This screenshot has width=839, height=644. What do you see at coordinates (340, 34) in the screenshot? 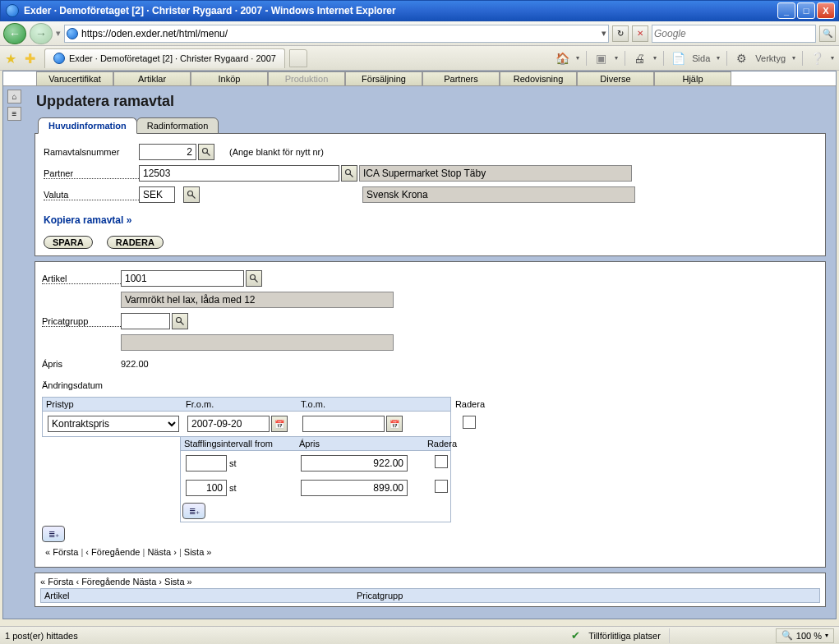
I see `url-input` at bounding box center [340, 34].